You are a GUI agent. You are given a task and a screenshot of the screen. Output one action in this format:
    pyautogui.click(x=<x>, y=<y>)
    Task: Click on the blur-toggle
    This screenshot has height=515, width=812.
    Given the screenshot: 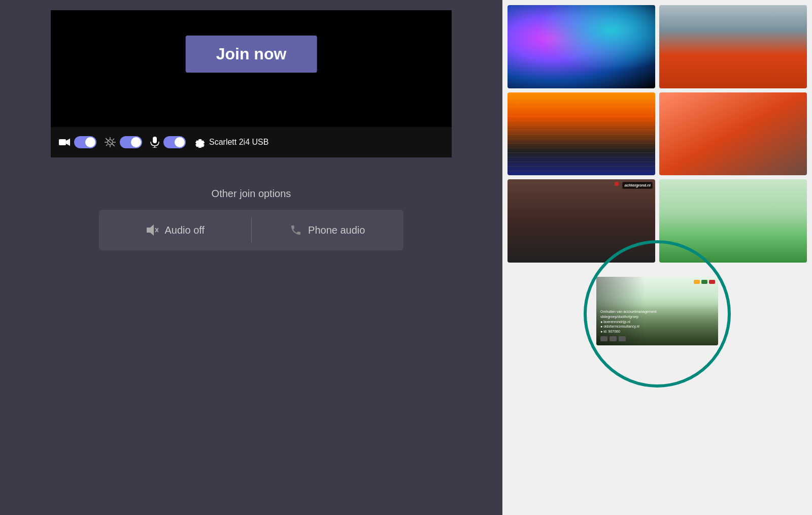 What is the action you would take?
    pyautogui.click(x=131, y=142)
    